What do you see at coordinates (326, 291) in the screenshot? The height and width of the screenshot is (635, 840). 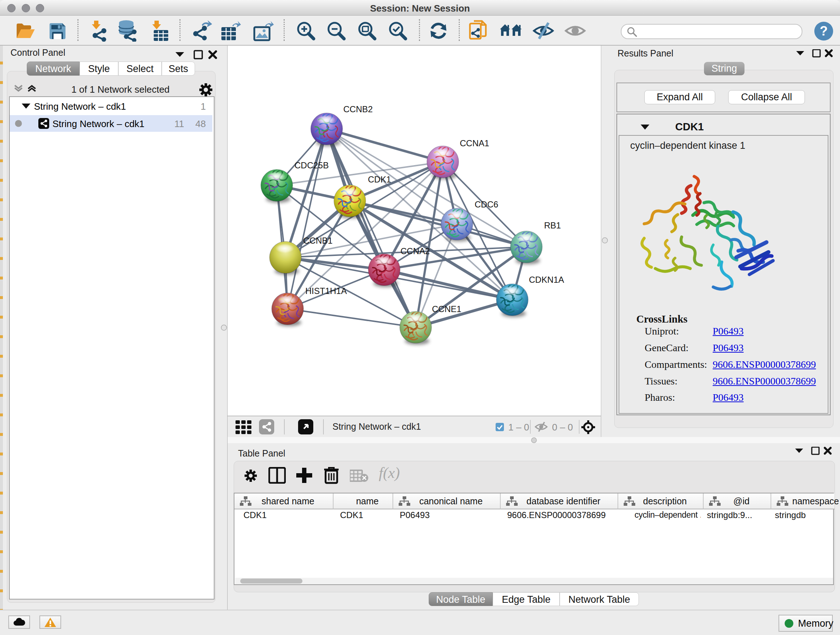 I see `svg-text: HIST1H1A` at bounding box center [326, 291].